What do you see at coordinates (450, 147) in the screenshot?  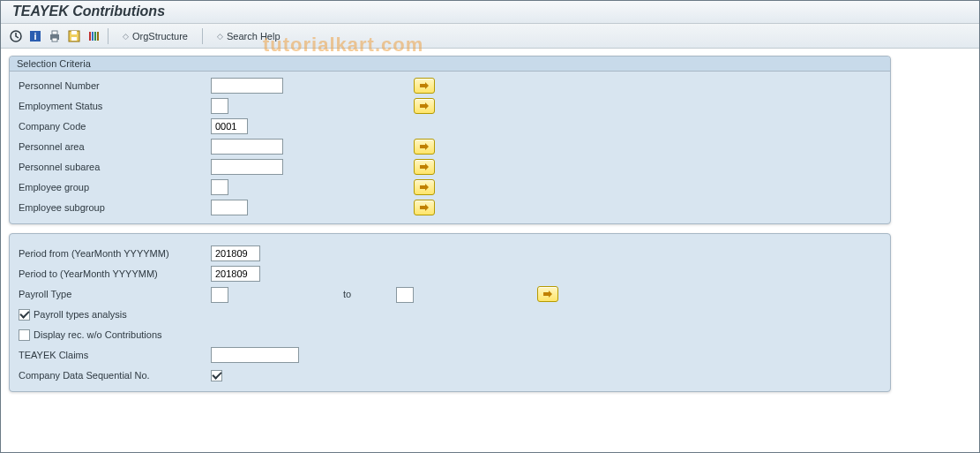 I see `row-personnel-area: Personnel area` at bounding box center [450, 147].